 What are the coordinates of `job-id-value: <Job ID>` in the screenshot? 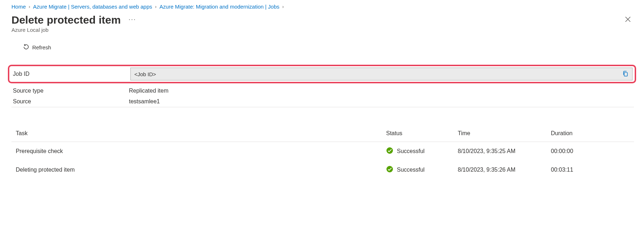 It's located at (378, 74).